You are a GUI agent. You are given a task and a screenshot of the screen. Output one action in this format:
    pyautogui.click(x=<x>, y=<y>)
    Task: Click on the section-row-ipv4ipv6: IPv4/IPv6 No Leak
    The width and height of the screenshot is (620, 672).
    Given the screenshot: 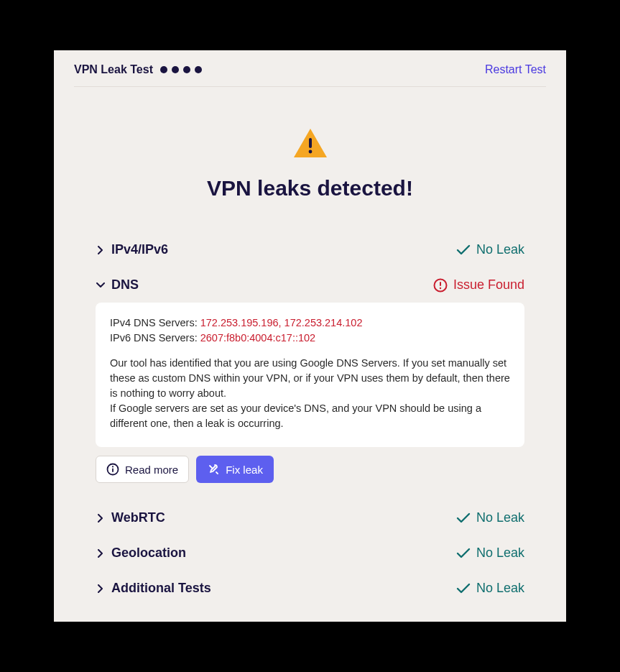 What is the action you would take?
    pyautogui.click(x=310, y=250)
    